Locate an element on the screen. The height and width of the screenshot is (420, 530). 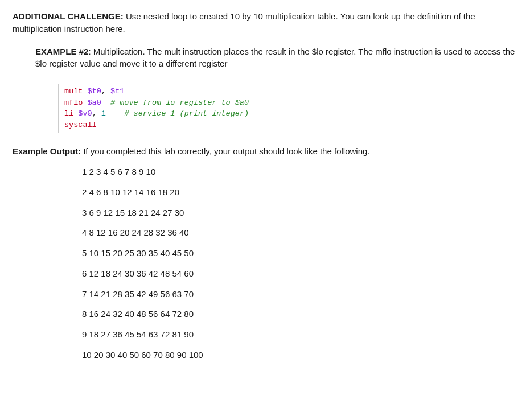
example-output-text: If you completed this lab correctly, you… is located at coordinates (225, 151).